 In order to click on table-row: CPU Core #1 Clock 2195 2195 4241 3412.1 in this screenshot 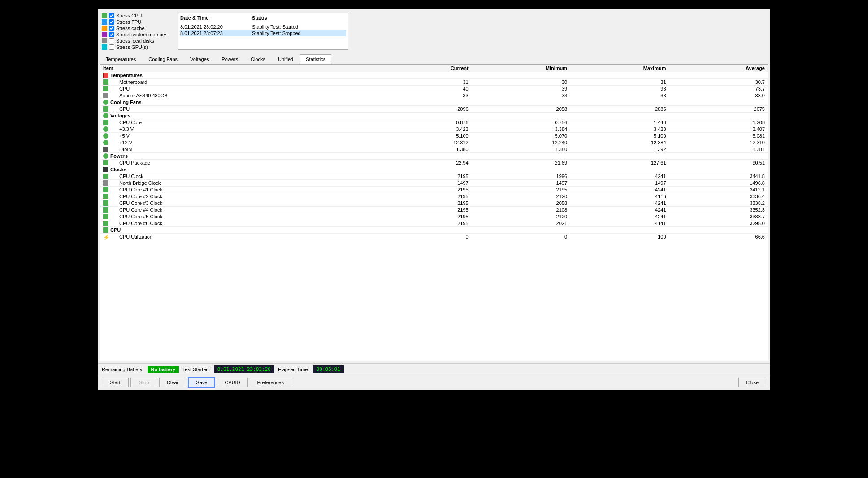, I will do `click(434, 190)`.